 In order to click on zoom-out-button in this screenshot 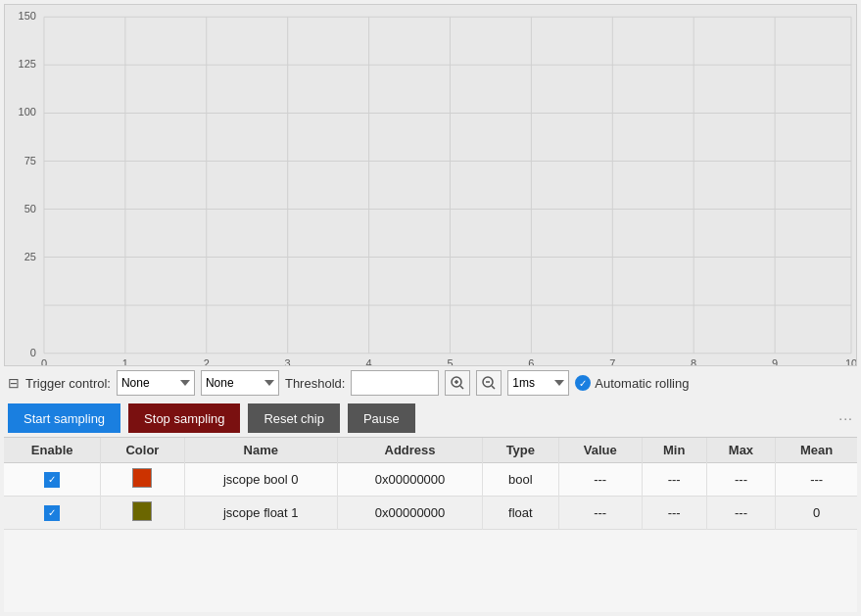, I will do `click(489, 383)`.